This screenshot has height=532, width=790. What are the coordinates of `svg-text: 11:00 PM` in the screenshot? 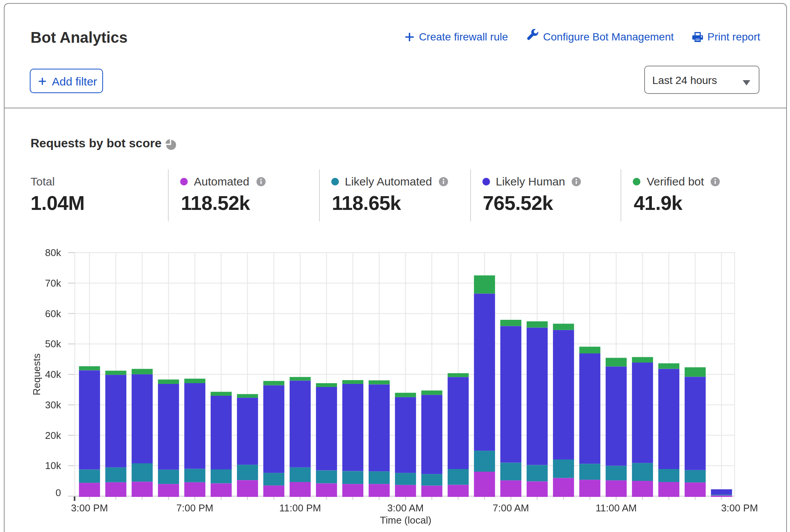 It's located at (300, 508).